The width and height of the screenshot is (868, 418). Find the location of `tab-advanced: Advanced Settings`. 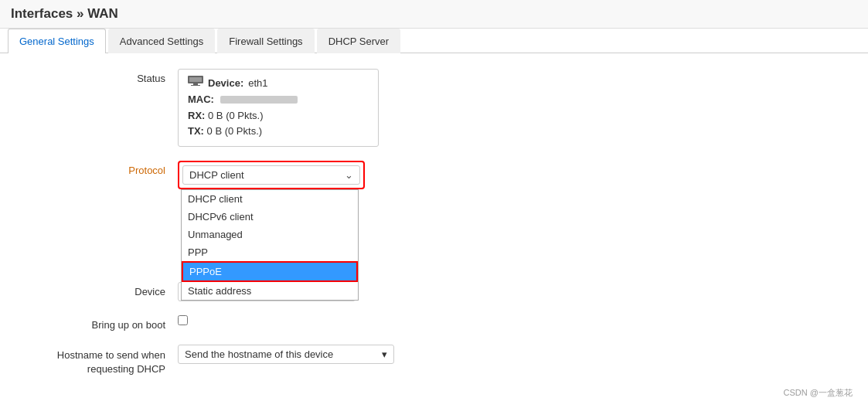

tab-advanced: Advanced Settings is located at coordinates (162, 41).